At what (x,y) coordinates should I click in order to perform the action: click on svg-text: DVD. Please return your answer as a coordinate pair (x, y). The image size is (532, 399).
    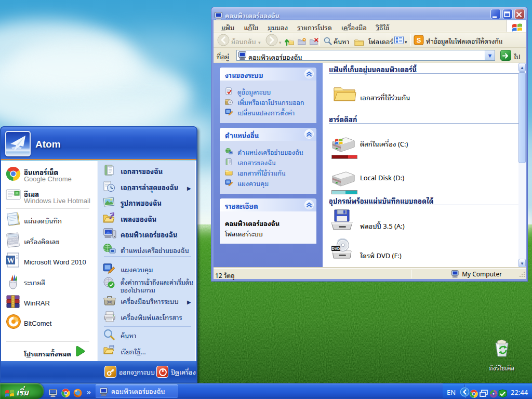
    Looking at the image, I should click on (336, 248).